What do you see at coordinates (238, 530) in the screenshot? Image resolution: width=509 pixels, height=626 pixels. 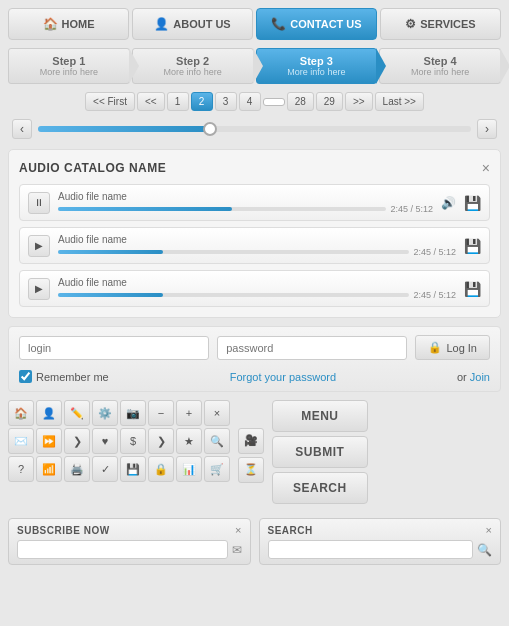 I see `subscribe-close: ×` at bounding box center [238, 530].